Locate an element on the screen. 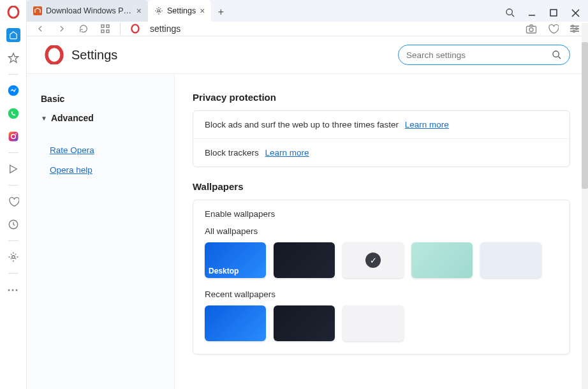 This screenshot has width=588, height=389. tab-inactive: Download Windows Progra × is located at coordinates (87, 11).